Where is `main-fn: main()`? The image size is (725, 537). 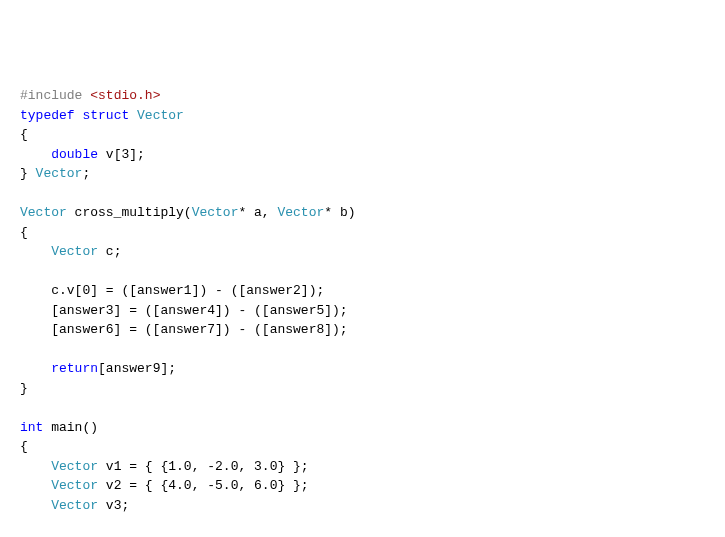 main-fn: main() is located at coordinates (70, 428).